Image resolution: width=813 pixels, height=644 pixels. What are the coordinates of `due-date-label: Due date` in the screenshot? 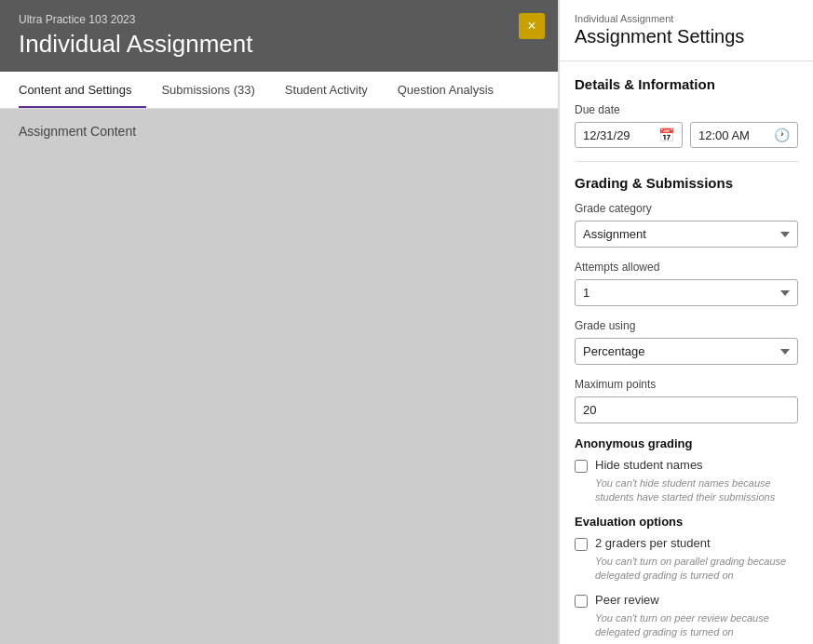 It's located at (686, 110).